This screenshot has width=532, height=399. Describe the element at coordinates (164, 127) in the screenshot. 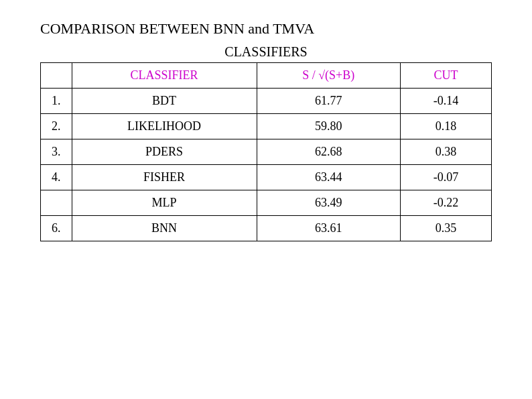

I see `row-classifier: LIKELIHOOD` at that location.